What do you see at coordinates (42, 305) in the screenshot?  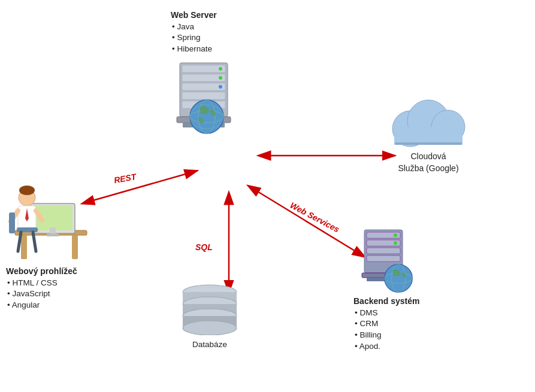 I see `browser-item-angular: Angular` at bounding box center [42, 305].